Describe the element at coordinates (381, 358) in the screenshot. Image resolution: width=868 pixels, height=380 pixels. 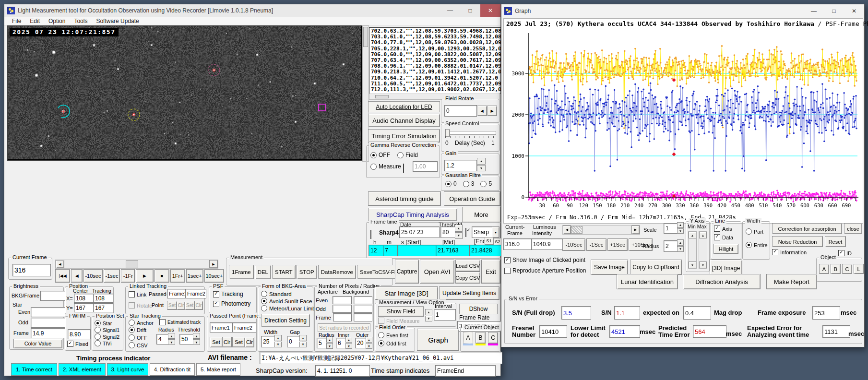
I see `avi-filename-field: I:¥A-えんぺい観測¥観測記録2025¥07-12月¥Kythera¥21_0…` at that location.